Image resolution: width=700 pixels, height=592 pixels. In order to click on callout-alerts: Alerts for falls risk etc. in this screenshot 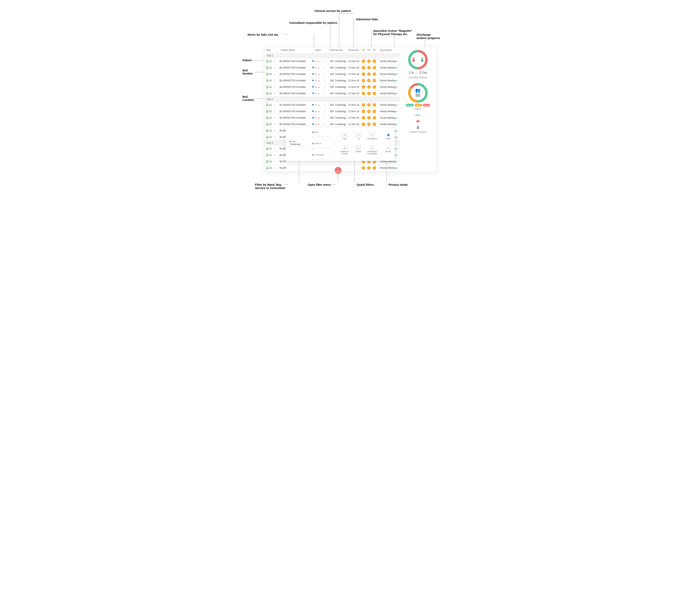, I will do `click(263, 35)`.